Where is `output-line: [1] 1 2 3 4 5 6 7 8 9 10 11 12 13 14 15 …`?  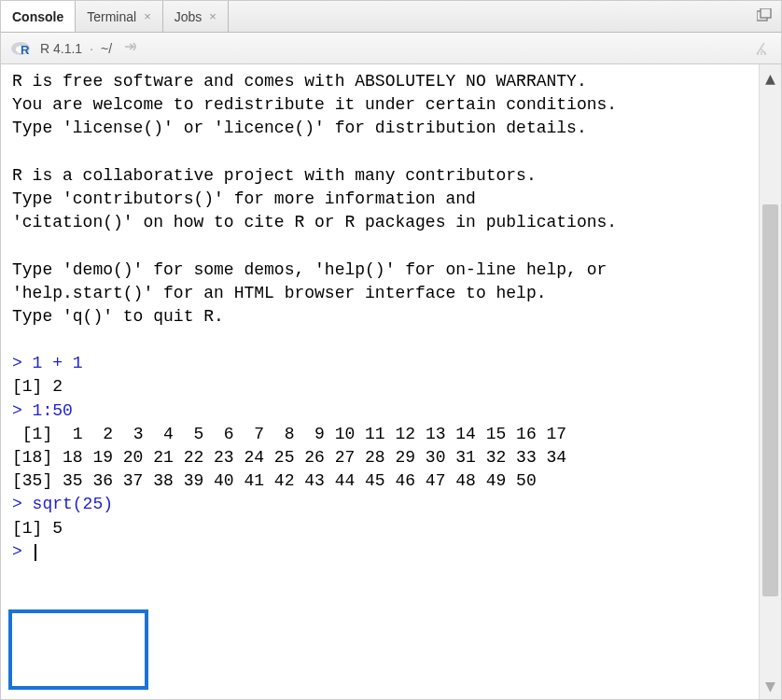 output-line: [1] 1 2 3 4 5 6 7 8 9 10 11 12 13 14 15 … is located at coordinates (289, 434).